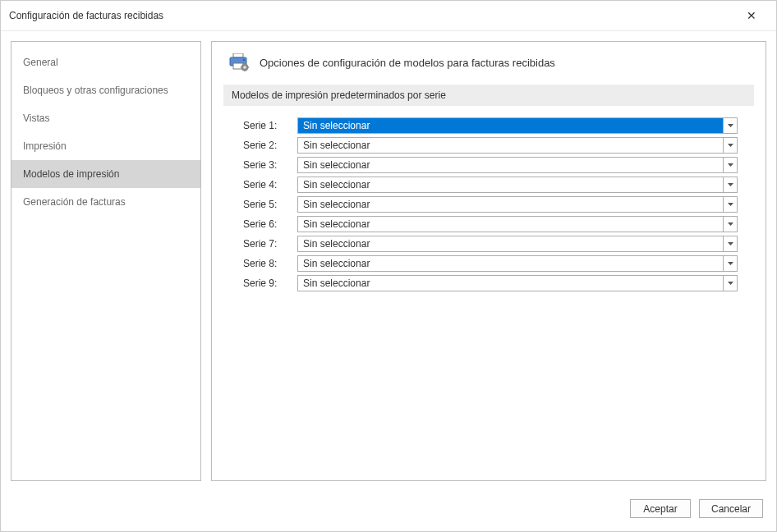 This screenshot has height=532, width=777. Describe the element at coordinates (490, 126) in the screenshot. I see `series-row-1: Serie 1: Sin seleccionar` at that location.